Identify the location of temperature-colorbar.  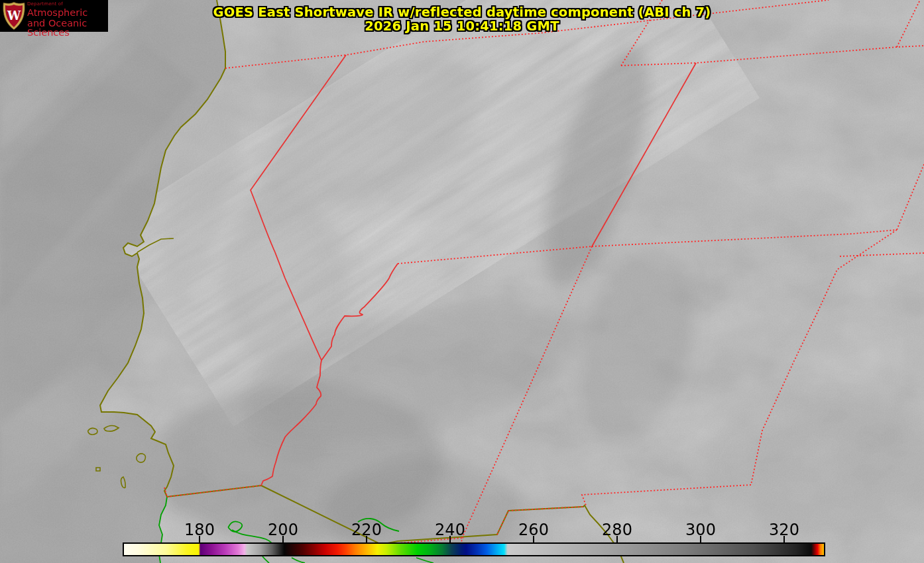
(474, 550).